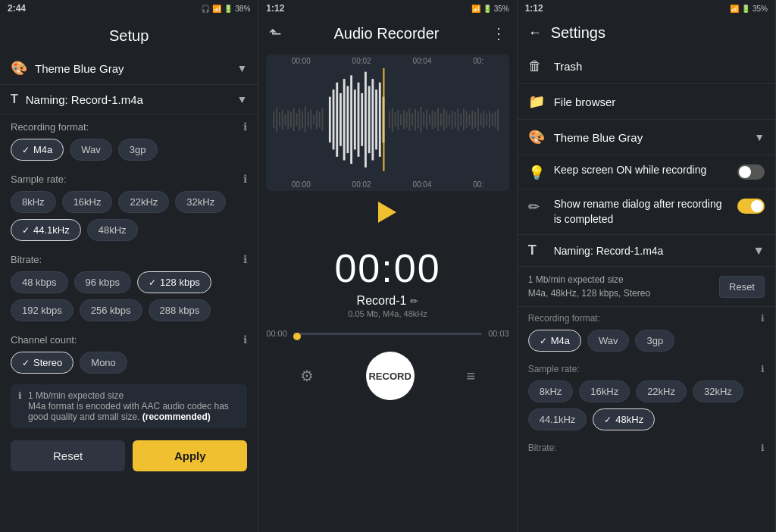 This screenshot has height=532, width=776. What do you see at coordinates (646, 102) in the screenshot?
I see `file-browser-item: 📁 File browser` at bounding box center [646, 102].